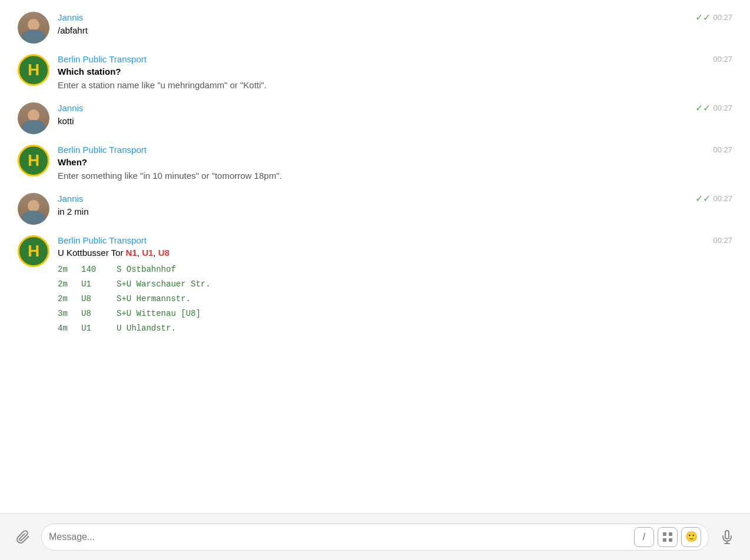  Describe the element at coordinates (395, 314) in the screenshot. I see `dep-row-4: 3m U8 S+U Wittenau [U8]` at that location.